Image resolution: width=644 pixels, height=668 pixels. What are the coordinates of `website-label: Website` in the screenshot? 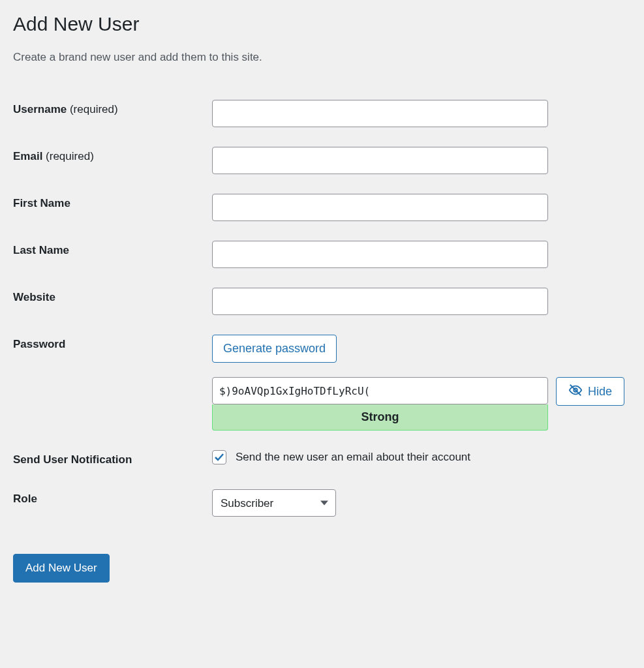 It's located at (34, 297).